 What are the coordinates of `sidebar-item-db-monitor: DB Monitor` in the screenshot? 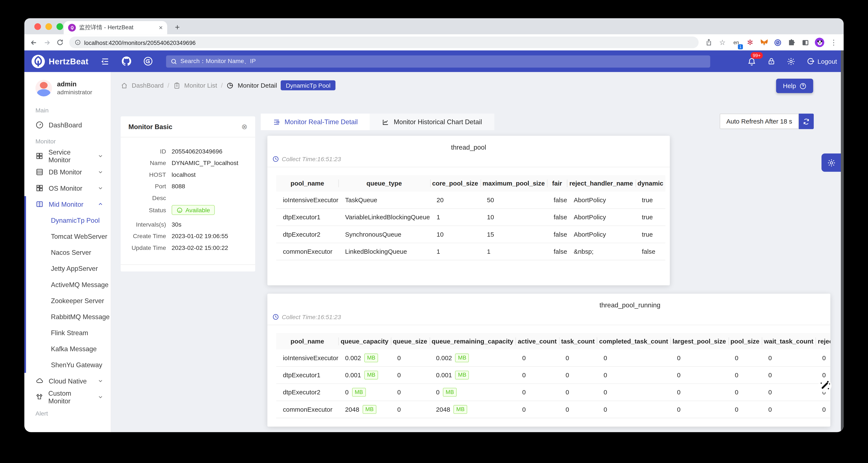 It's located at (67, 172).